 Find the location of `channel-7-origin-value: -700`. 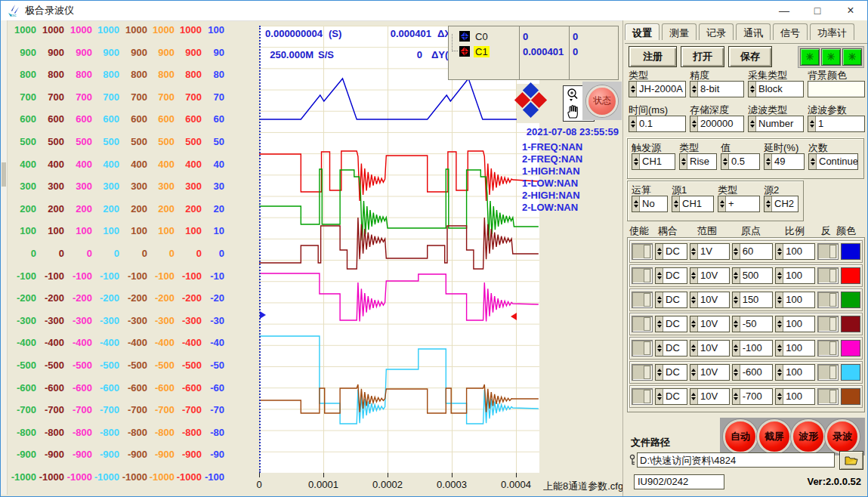

channel-7-origin-value: -700 is located at coordinates (757, 397).